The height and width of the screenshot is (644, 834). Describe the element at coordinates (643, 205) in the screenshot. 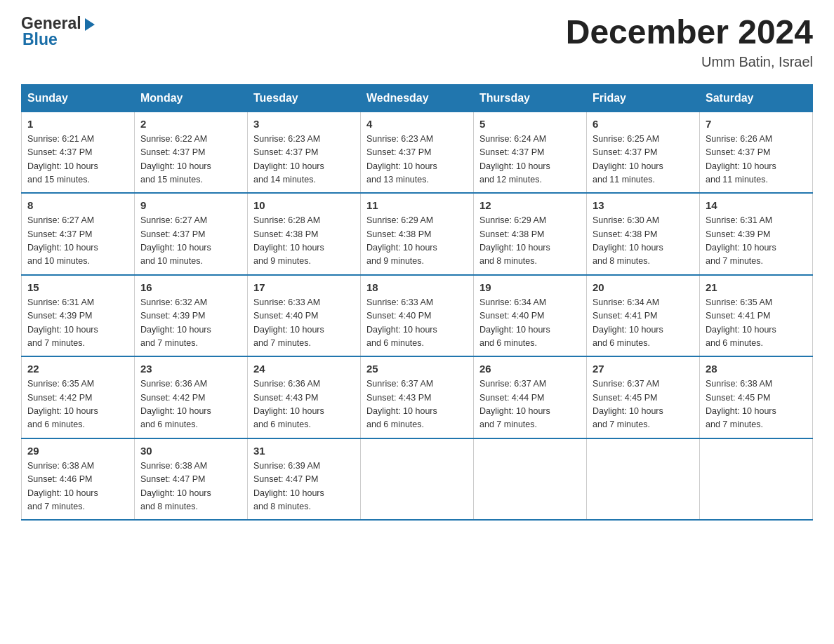

I see `day-number: 13` at that location.